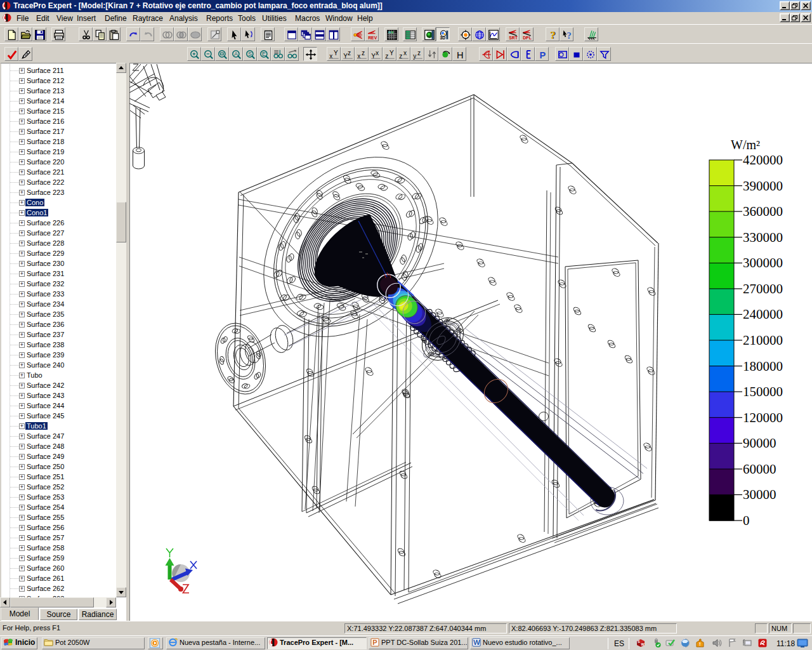  What do you see at coordinates (527, 38) in the screenshot?
I see `svg-text: DPL` at bounding box center [527, 38].